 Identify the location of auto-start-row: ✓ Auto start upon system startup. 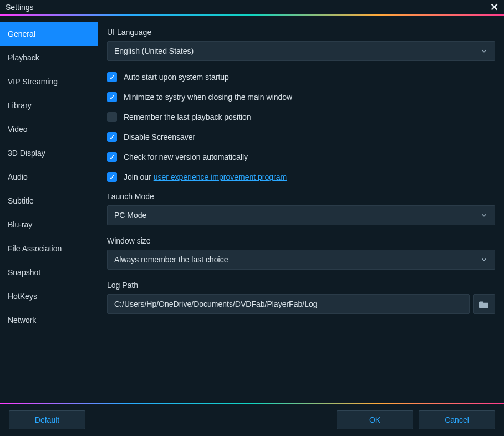
(301, 77).